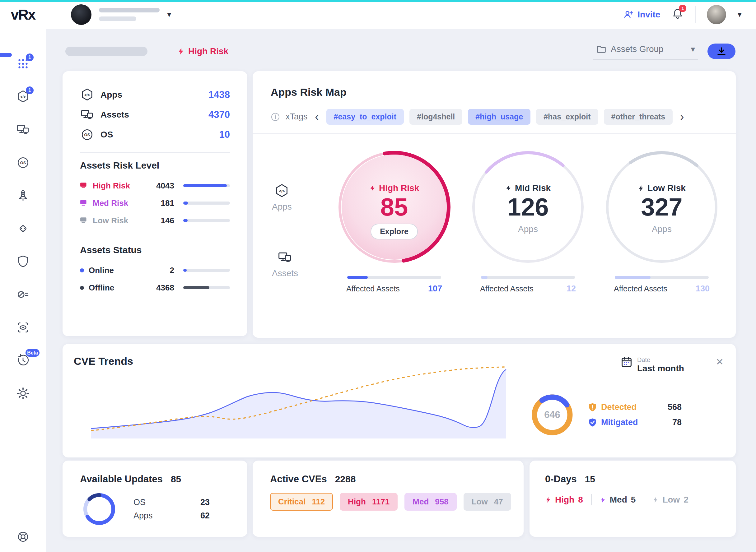 The image size is (756, 552). What do you see at coordinates (401, 44) in the screenshot?
I see `page-header: High Risk Assets Group ▾` at bounding box center [401, 44].